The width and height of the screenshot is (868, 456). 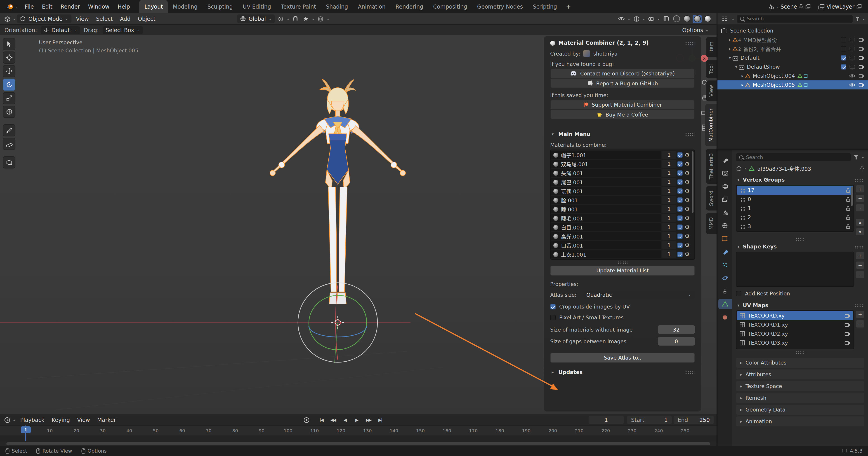 I want to click on material-row: 瞳.001 1 ⚙, so click(x=621, y=209).